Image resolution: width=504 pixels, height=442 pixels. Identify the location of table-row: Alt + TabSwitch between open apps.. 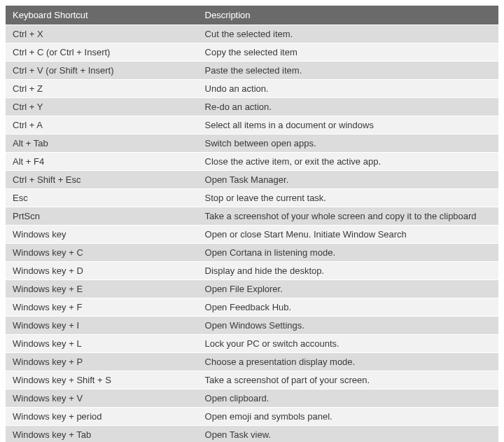
(252, 144).